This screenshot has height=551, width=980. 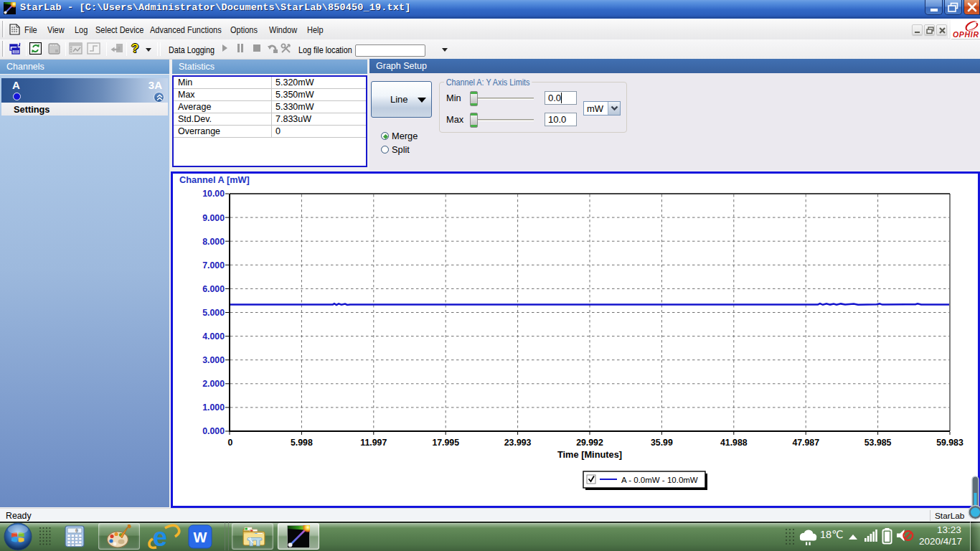 What do you see at coordinates (214, 313) in the screenshot?
I see `svg-text: 5.000` at bounding box center [214, 313].